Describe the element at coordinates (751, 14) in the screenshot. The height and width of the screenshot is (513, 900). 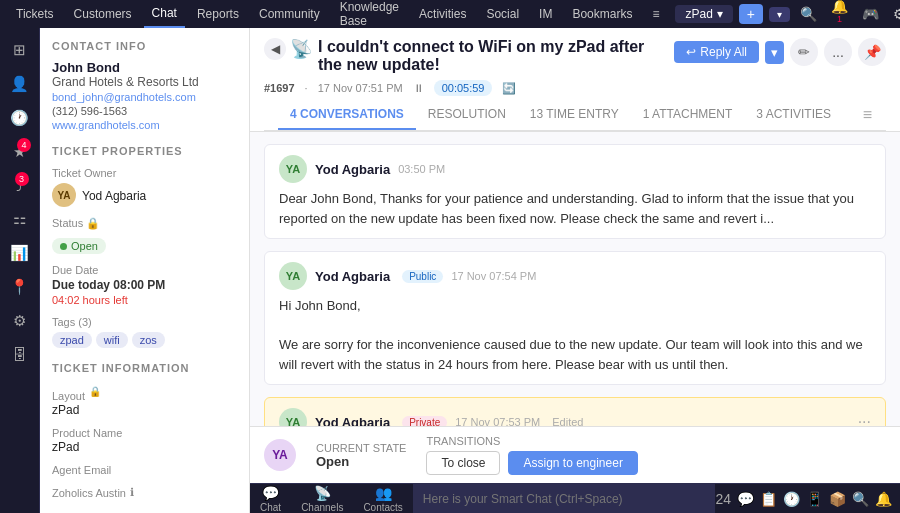
I see `new-item-button: +` at that location.